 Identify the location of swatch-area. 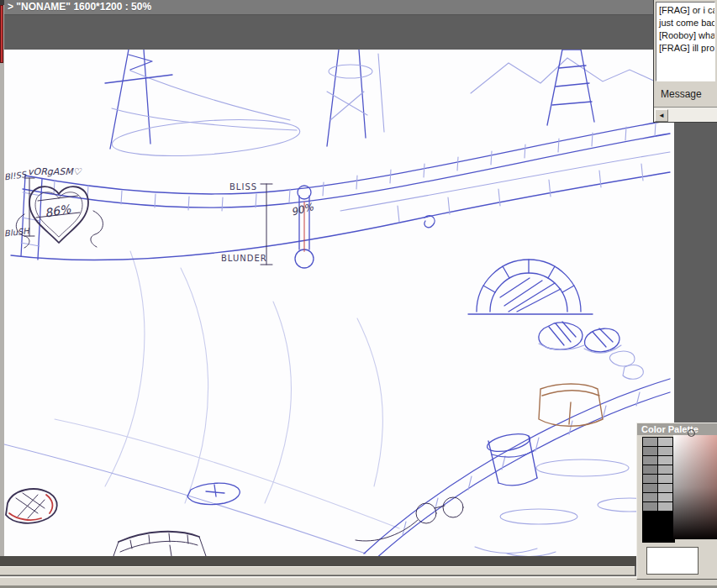
(659, 490).